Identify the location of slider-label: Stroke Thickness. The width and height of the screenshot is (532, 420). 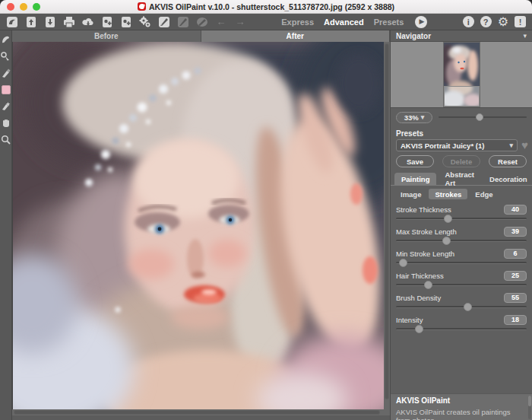
(424, 210).